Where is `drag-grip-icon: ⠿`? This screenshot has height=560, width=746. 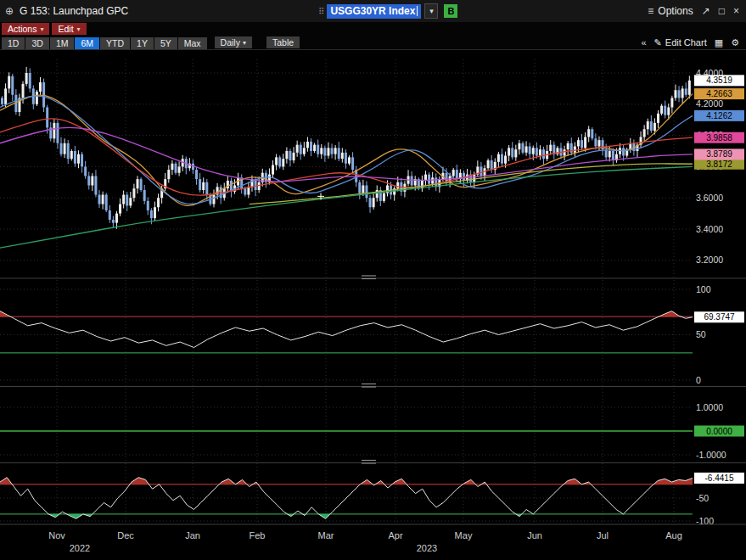
drag-grip-icon: ⠿ is located at coordinates (321, 12).